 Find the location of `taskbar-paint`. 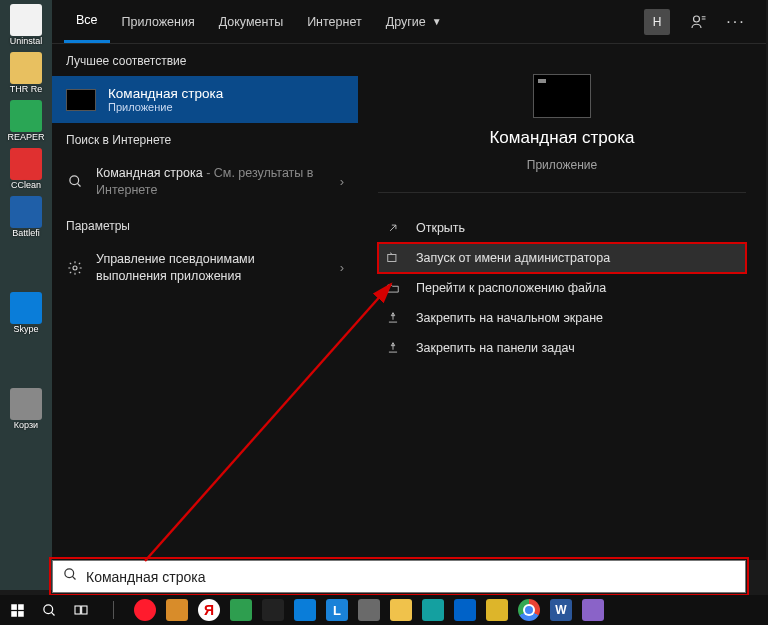

taskbar-paint is located at coordinates (593, 610).